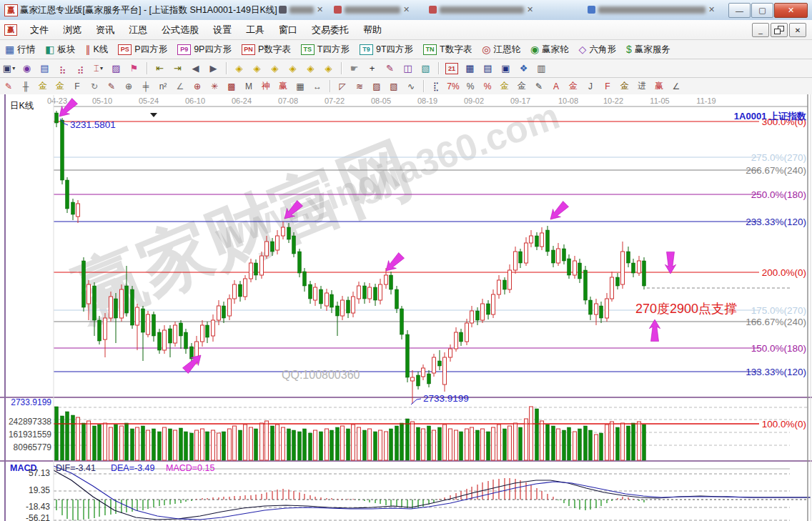 Image resolution: width=812 pixels, height=521 pixels. What do you see at coordinates (386, 50) in the screenshot?
I see `toolbar-item-9T四方形: T99T四方形` at bounding box center [386, 50].